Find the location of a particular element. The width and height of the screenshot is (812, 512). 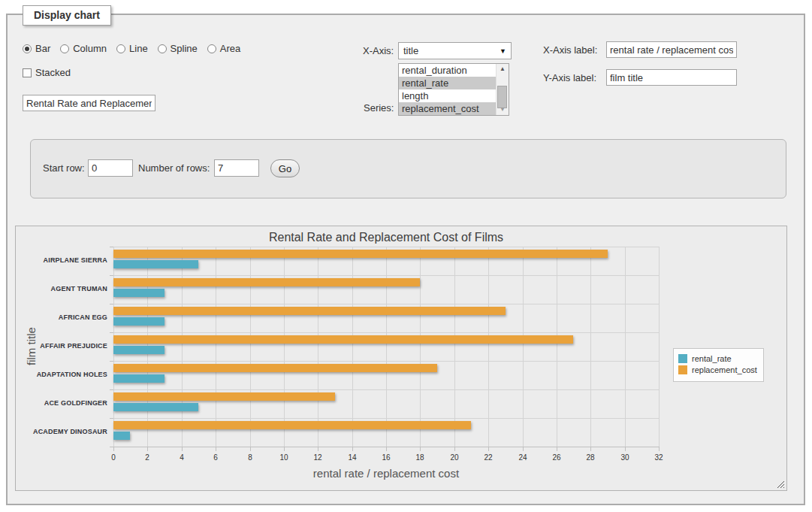

panel-legend: Display chart is located at coordinates (67, 15).